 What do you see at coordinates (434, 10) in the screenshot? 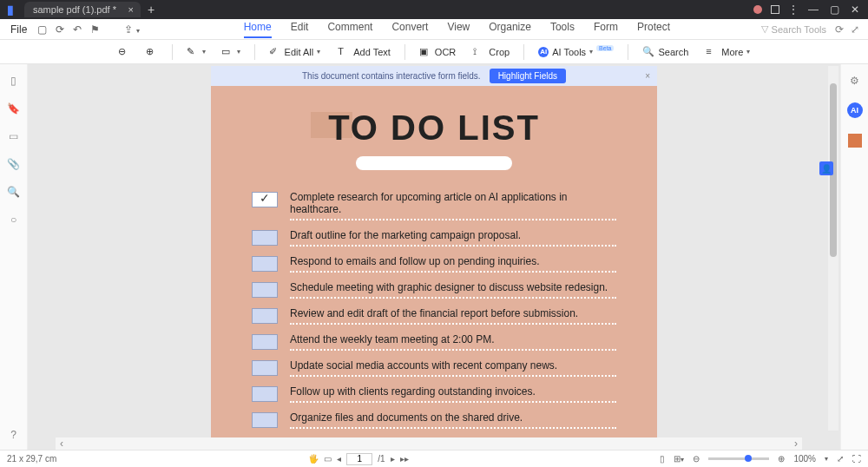
I see `titlebar: ▮ sample pdf (1).pdf * × + ⋮ — ▢ ✕` at bounding box center [434, 10].